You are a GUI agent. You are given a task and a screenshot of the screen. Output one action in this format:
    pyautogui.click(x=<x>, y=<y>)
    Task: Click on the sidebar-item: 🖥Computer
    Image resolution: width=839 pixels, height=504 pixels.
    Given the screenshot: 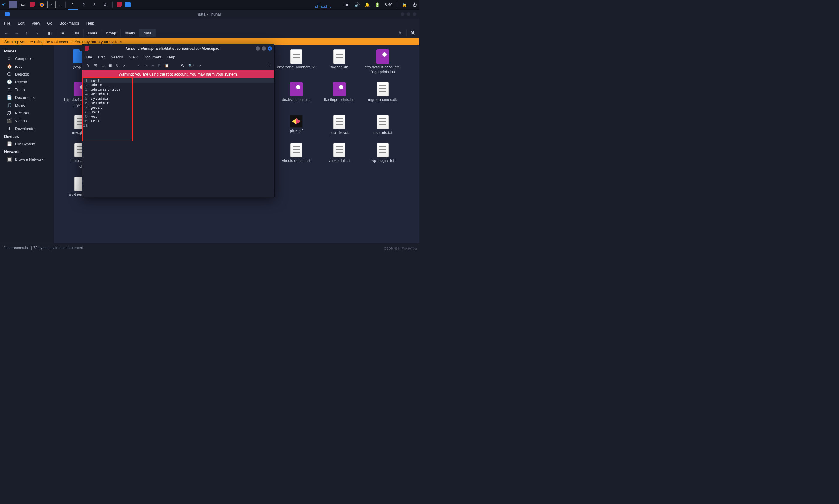 What is the action you would take?
    pyautogui.click(x=27, y=58)
    